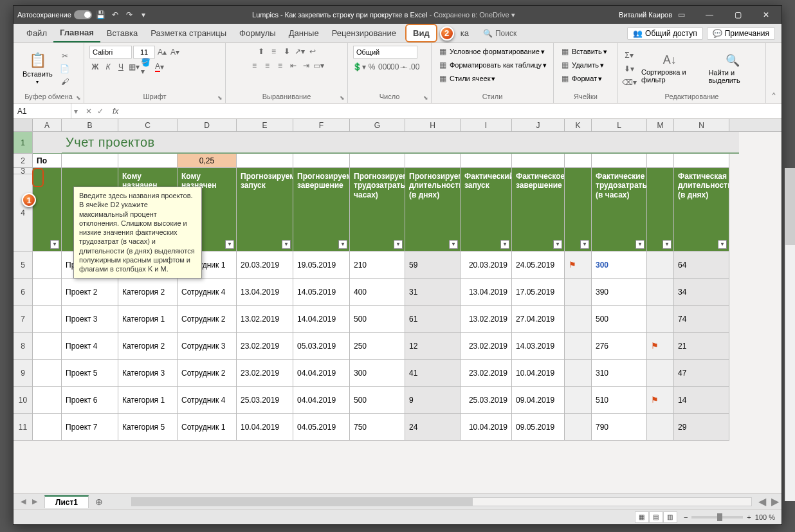 The image size is (795, 532). I want to click on number-format-select: Общий, so click(385, 52).